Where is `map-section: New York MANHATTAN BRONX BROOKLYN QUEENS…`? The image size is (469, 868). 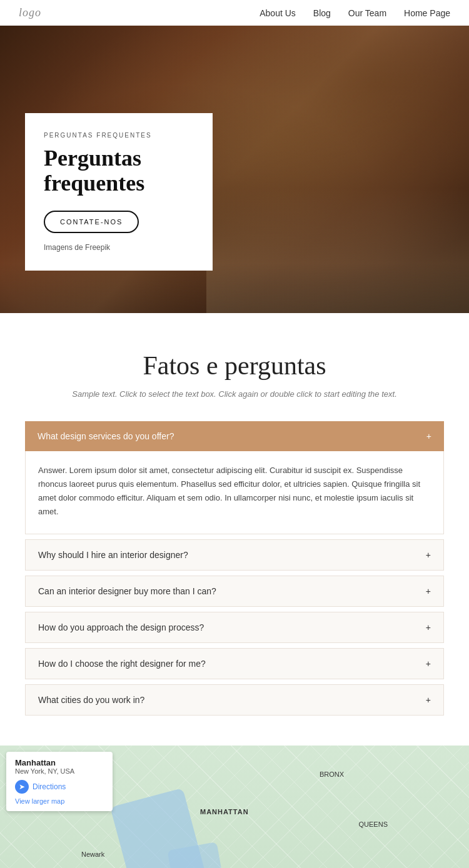 map-section: New York MANHATTAN BRONX BROOKLYN QUEENS… is located at coordinates (234, 807).